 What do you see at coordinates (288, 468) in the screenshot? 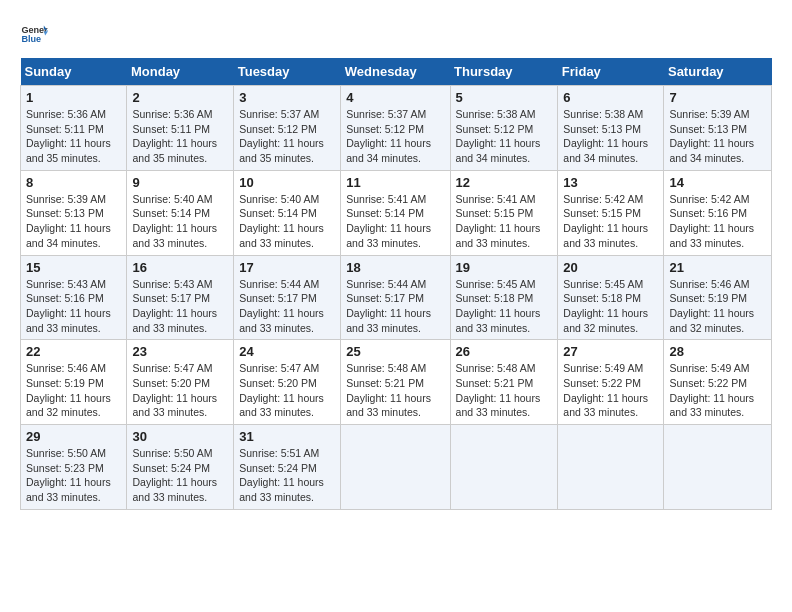
I see `calendar-cell: 31Sunrise: 5:51 AM Sunset: 5:24 PM Dayli…` at bounding box center [288, 468].